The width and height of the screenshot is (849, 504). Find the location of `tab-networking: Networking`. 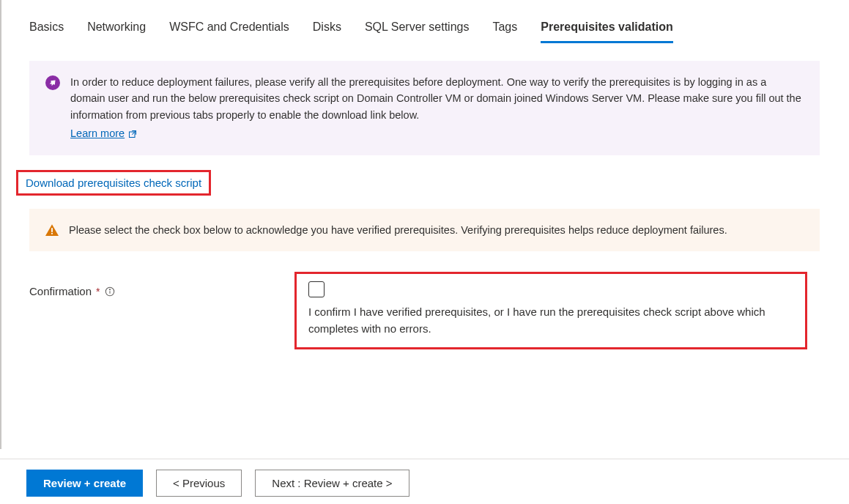

tab-networking: Networking is located at coordinates (116, 29).